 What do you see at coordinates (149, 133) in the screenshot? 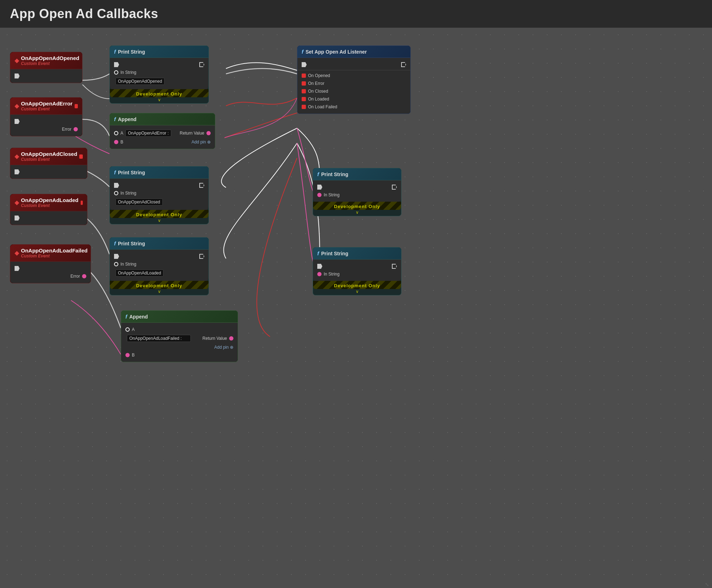
I see `pin-a-value: OnAppOpenAdError :` at bounding box center [149, 133].